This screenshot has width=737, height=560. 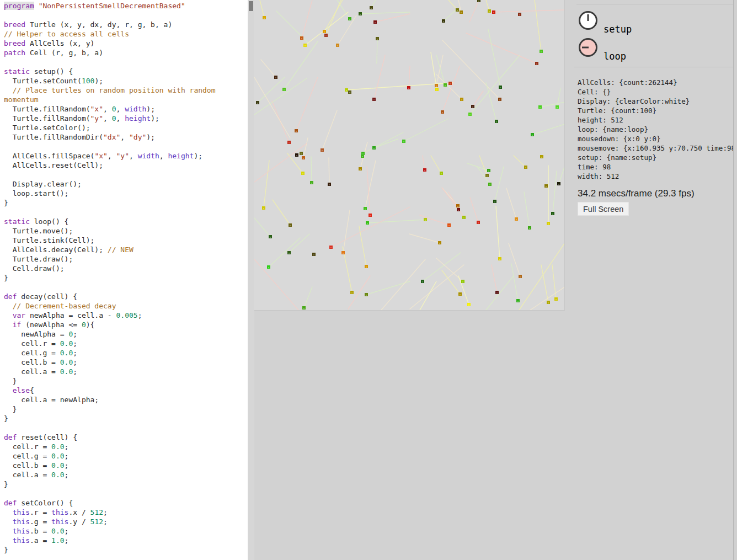 I want to click on code-line: loop.start();, so click(x=110, y=193).